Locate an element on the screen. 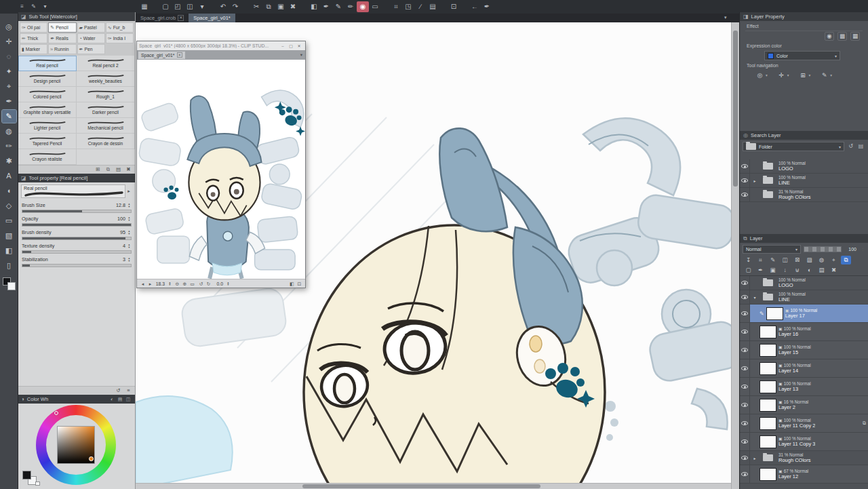 Image resolution: width=868 pixels, height=489 pixels. layer-row-layer-14: ▣100 % NormalLayer 14 is located at coordinates (804, 369).